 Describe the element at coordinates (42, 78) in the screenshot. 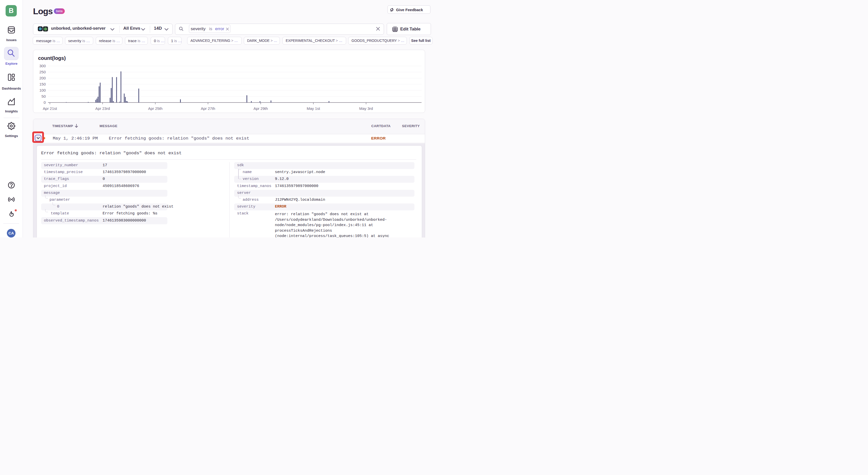

I see `svg-text: 200` at that location.